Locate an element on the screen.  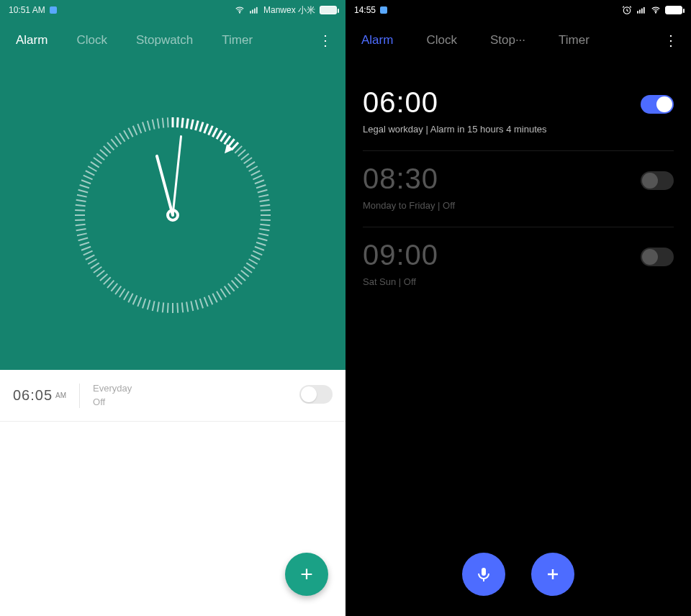
alarm-time: 08:30 is located at coordinates (502, 178).